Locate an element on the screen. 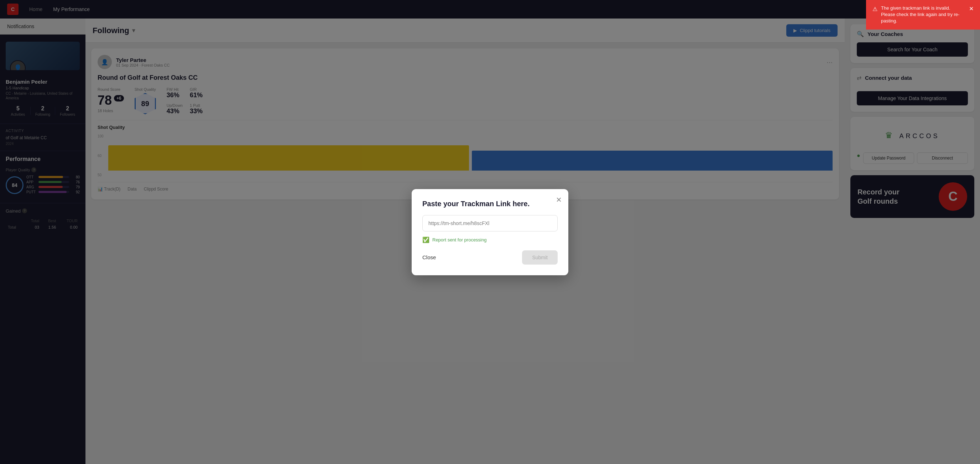 This screenshot has width=980, height=464. modal-actions: Close Submit is located at coordinates (490, 257).